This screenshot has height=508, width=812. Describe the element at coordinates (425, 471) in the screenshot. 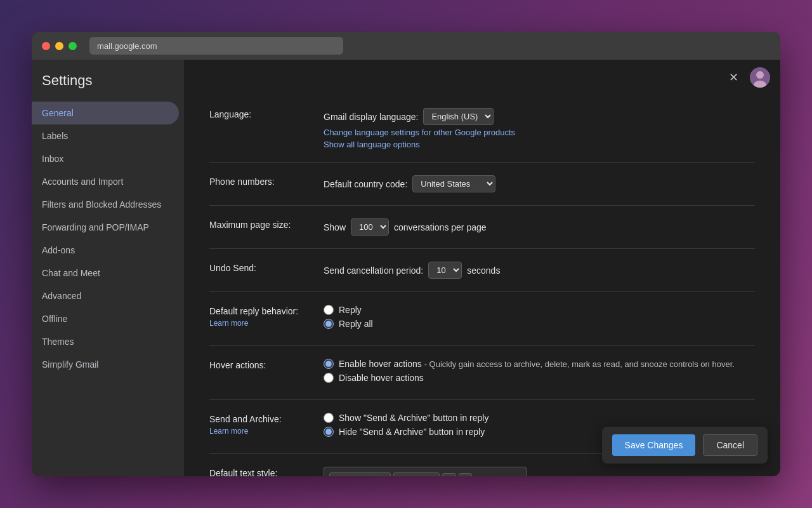

I see `text-style-container: Sans Serif Serif Monospace Small Normal …` at that location.